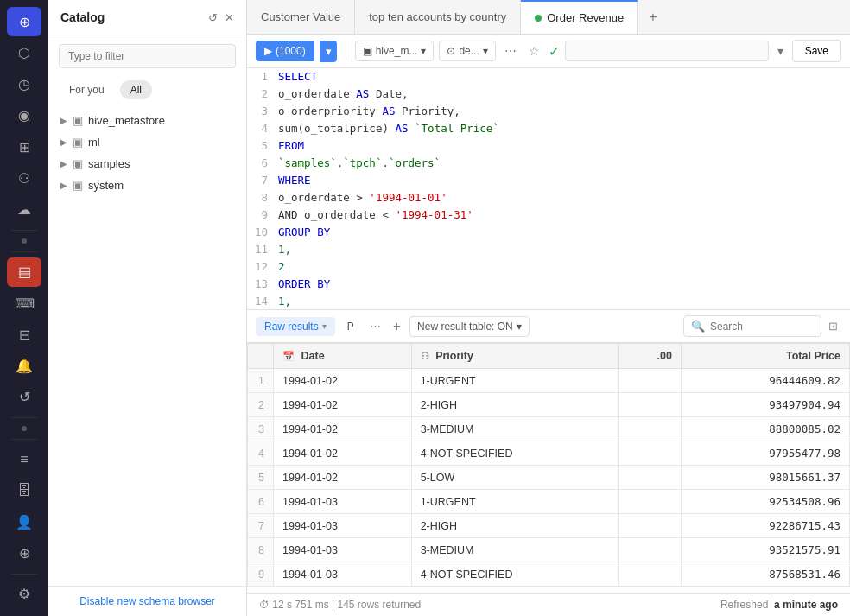 The height and width of the screenshot is (616, 850). Describe the element at coordinates (147, 164) in the screenshot. I see `tree-item-samples: ▶ ▣ samples` at that location.